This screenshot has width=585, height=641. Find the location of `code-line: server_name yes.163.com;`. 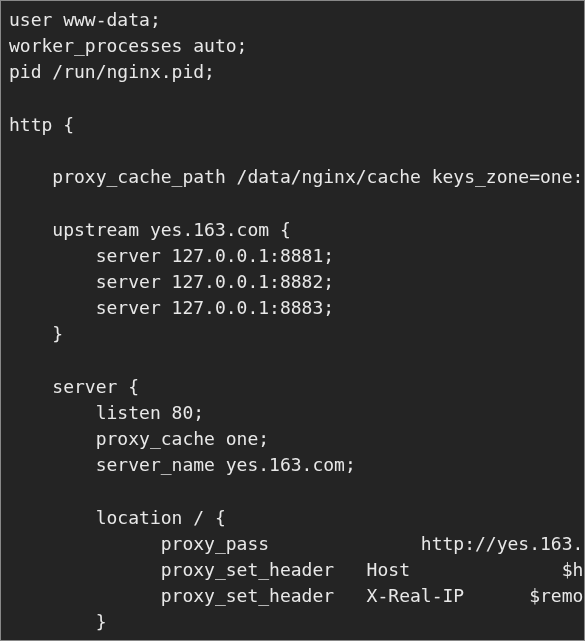

code-line: server_name yes.163.com; is located at coordinates (182, 464).